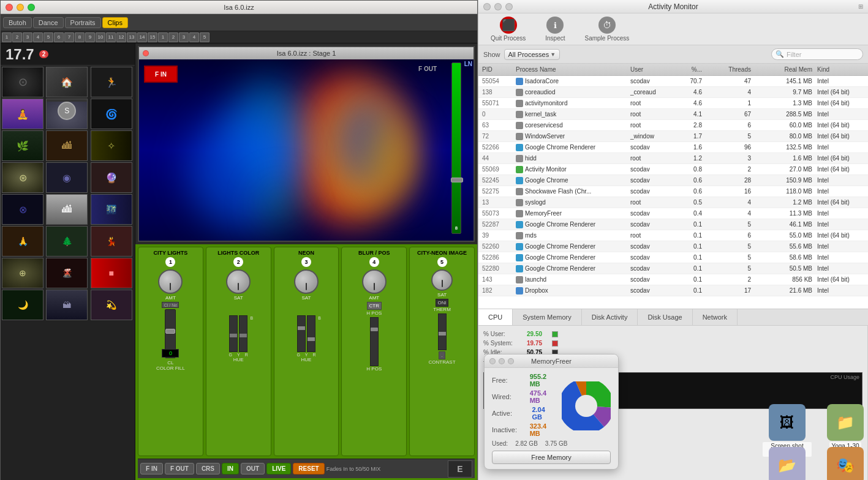  I want to click on thumb-2: 🏠, so click(67, 82).